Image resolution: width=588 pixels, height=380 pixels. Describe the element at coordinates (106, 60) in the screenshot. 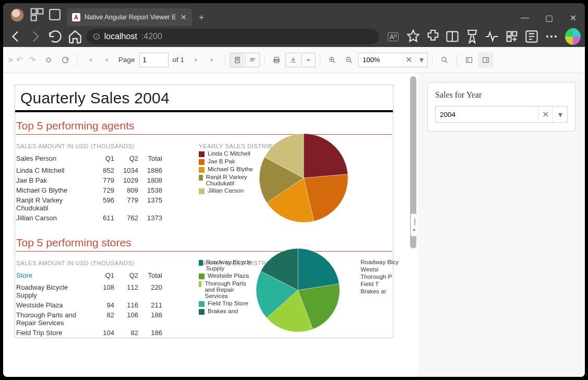

I see `prev-page-button` at that location.